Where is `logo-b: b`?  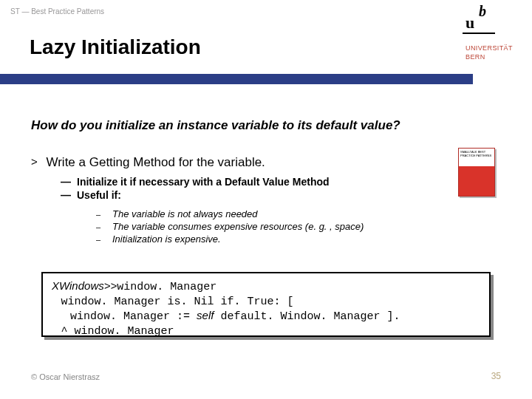
logo-b: b is located at coordinates (482, 12).